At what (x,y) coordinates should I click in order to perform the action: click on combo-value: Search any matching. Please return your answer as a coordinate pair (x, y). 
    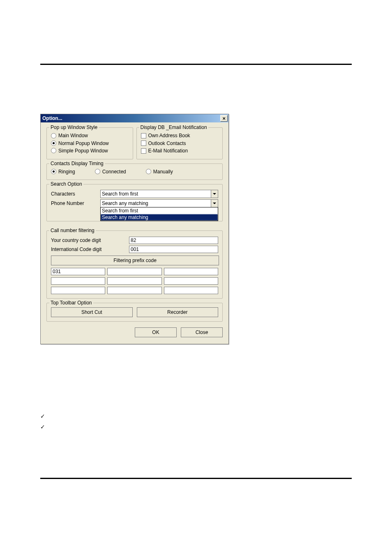
    Looking at the image, I should click on (125, 203).